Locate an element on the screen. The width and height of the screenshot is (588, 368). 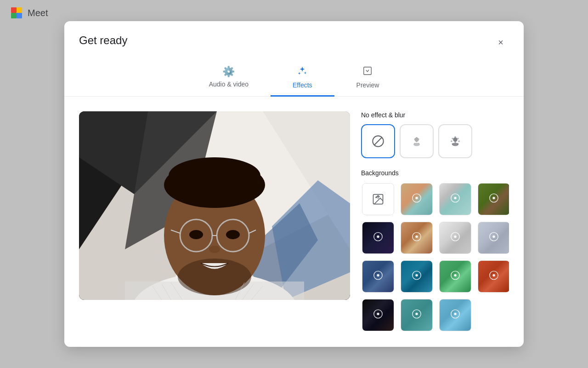
bg-outdoor2-button is located at coordinates (455, 199).